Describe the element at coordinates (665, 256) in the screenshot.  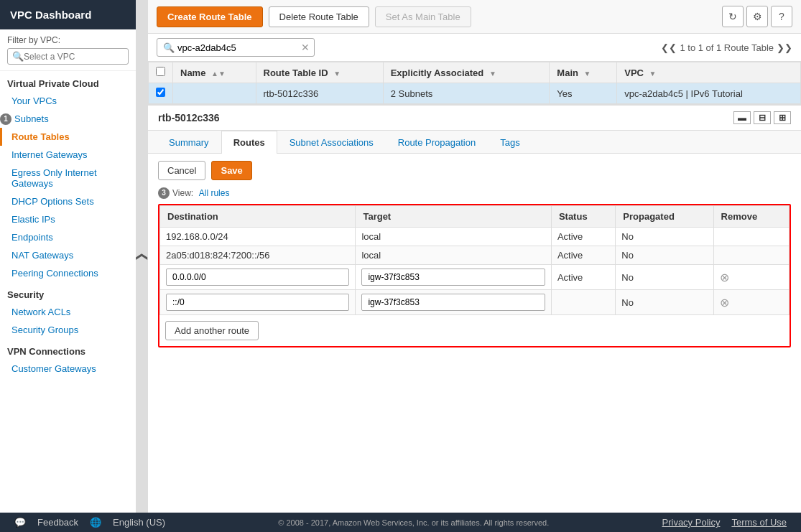
I see `route-propagated-1: No` at that location.